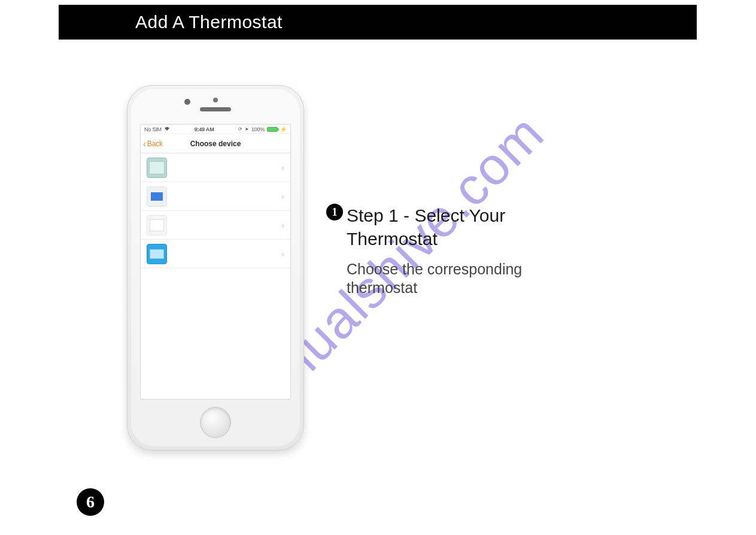  Describe the element at coordinates (205, 129) in the screenshot. I see `status-time: 9:49 AM` at that location.